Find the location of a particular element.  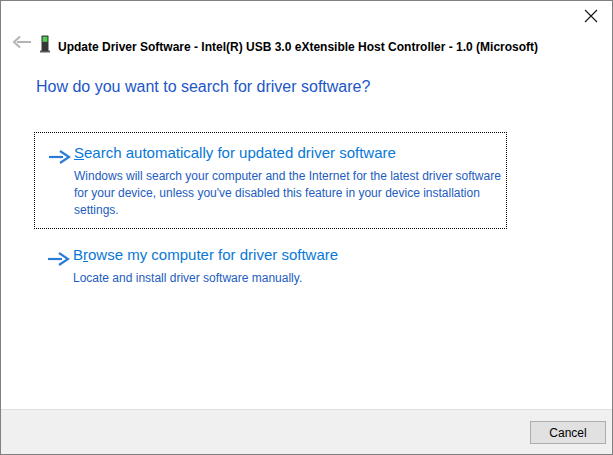

option-title: Search automatically for updated driver … is located at coordinates (235, 152).